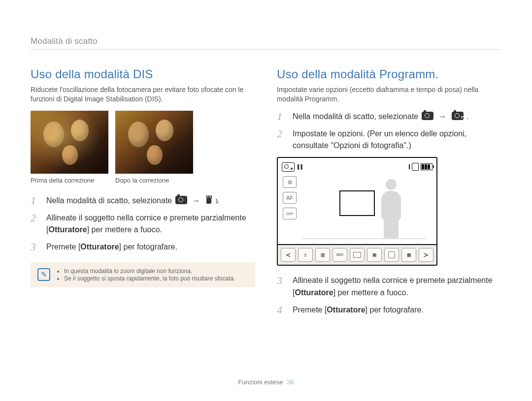 The height and width of the screenshot is (401, 532). I want to click on photo-row, so click(143, 142).